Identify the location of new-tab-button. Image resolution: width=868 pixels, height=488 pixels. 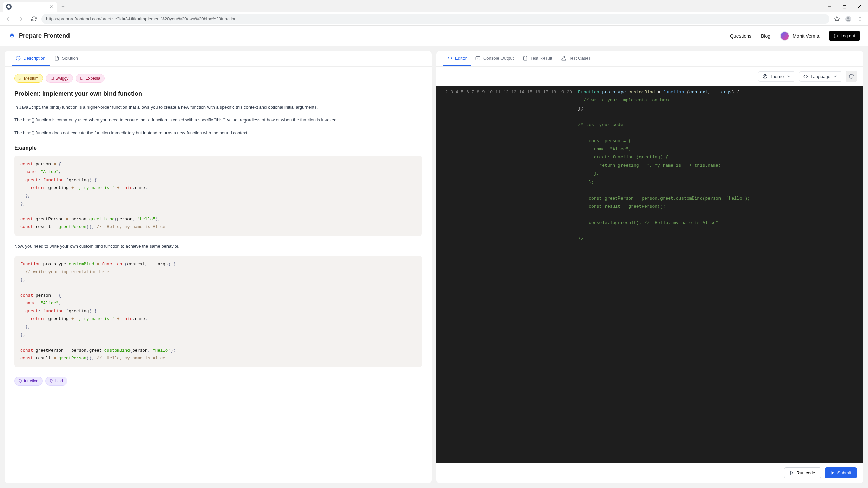
(63, 7).